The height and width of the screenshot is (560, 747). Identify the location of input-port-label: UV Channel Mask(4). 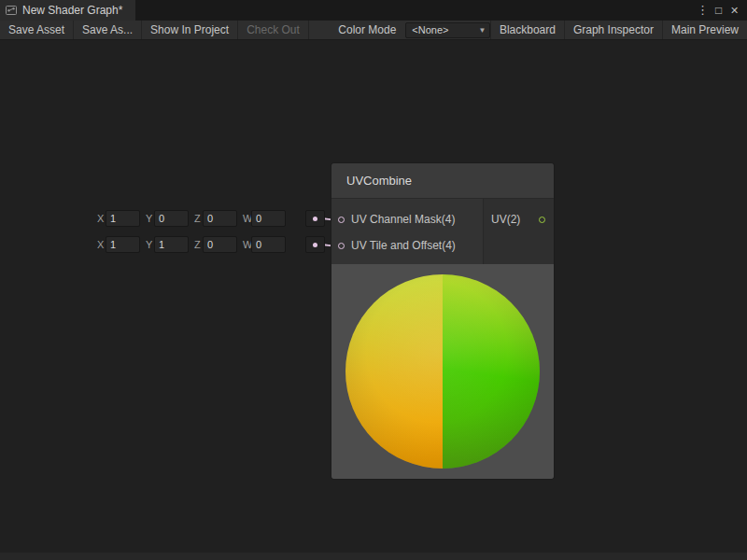
(403, 219).